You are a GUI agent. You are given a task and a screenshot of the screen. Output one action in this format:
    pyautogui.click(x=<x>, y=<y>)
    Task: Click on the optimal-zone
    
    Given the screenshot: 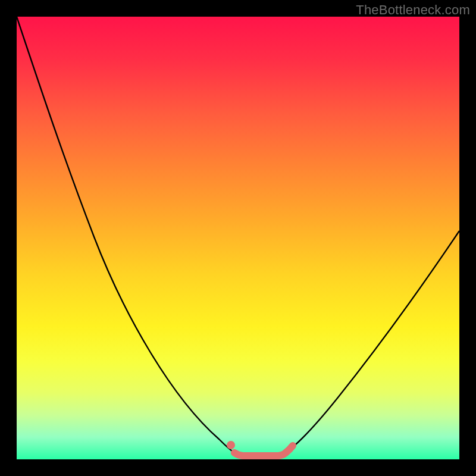 What is the action you would take?
    pyautogui.click(x=259, y=449)
    